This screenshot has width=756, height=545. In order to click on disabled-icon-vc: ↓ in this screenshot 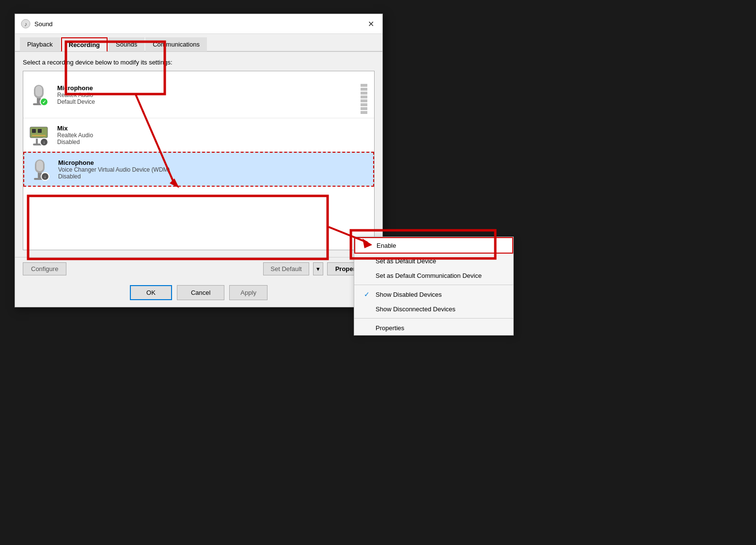, I will do `click(45, 176)`.